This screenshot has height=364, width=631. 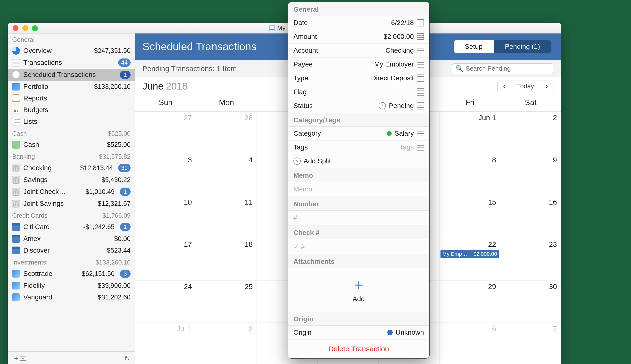 I want to click on day-number: 2, so click(x=555, y=118).